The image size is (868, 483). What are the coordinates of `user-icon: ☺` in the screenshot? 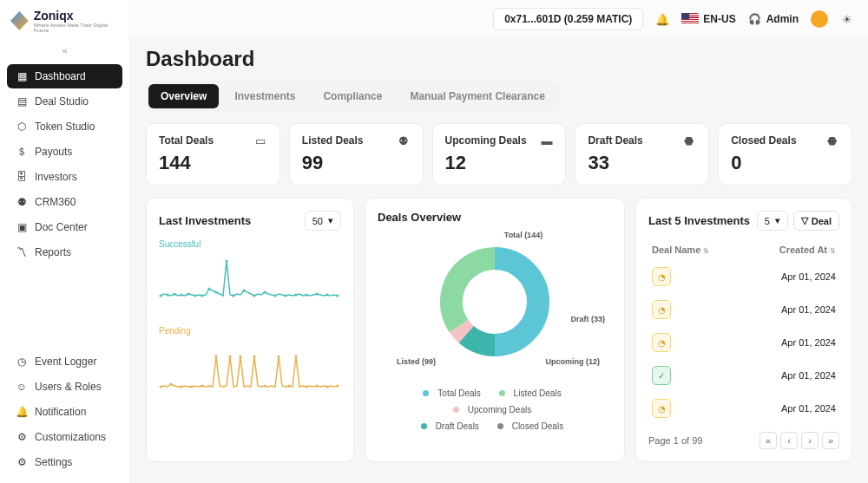 It's located at (22, 387).